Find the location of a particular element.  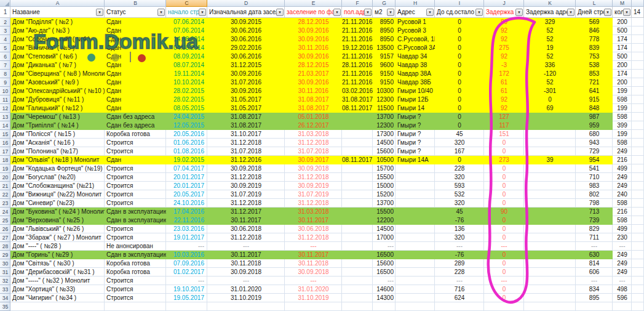

cell-H34 is located at coordinates (415, 298).